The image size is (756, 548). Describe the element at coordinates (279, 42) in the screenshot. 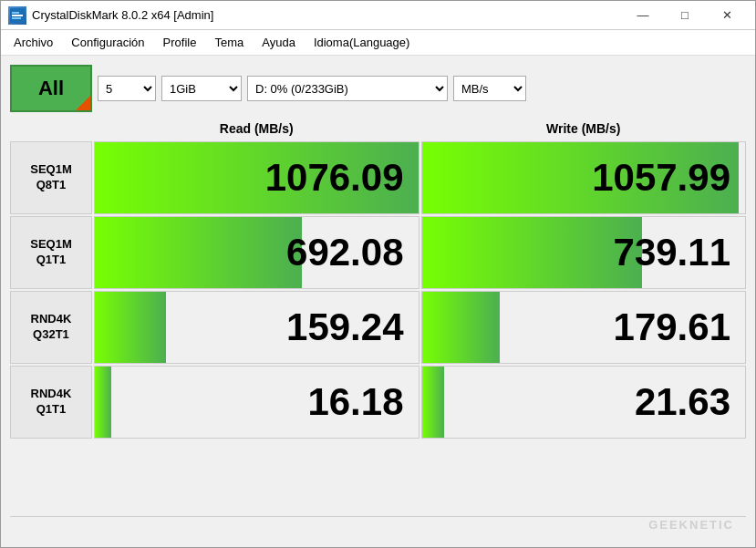

I see `menu-ayuda: Ayuda` at that location.